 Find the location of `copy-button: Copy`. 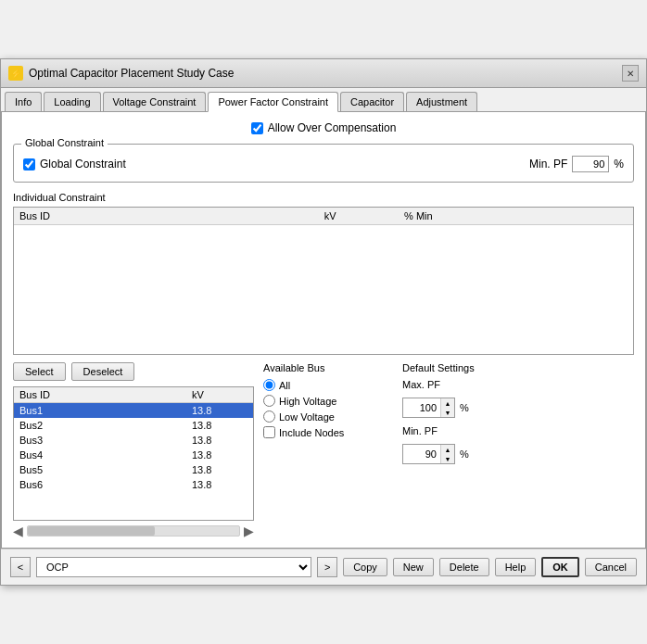

copy-button: Copy is located at coordinates (365, 567).